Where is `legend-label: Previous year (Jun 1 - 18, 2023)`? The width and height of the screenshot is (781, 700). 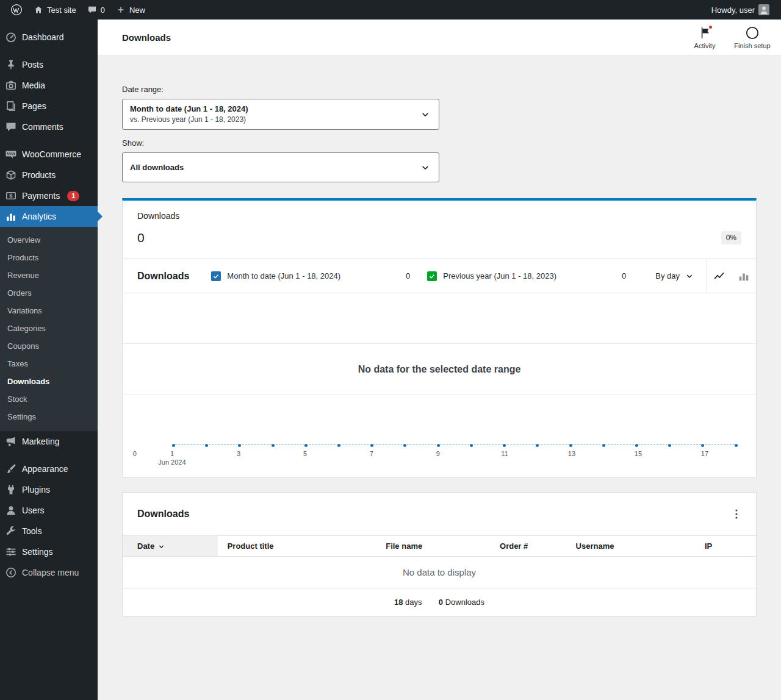
legend-label: Previous year (Jun 1 - 18, 2023) is located at coordinates (500, 276).